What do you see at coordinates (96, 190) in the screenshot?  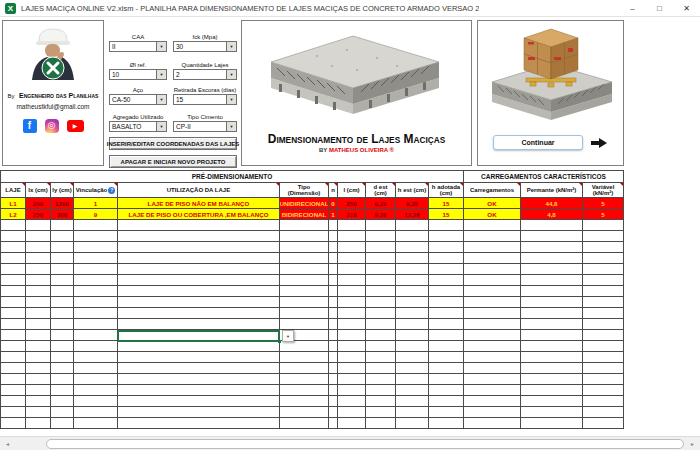 I see `col-header-vinculacao: Vinculação?` at bounding box center [96, 190].